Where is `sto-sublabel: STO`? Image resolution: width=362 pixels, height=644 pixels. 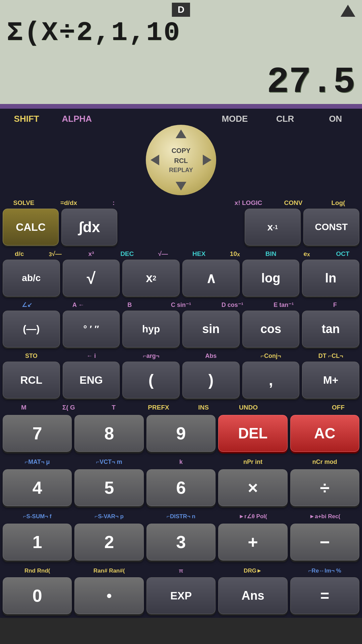
sto-sublabel: STO is located at coordinates (32, 355).